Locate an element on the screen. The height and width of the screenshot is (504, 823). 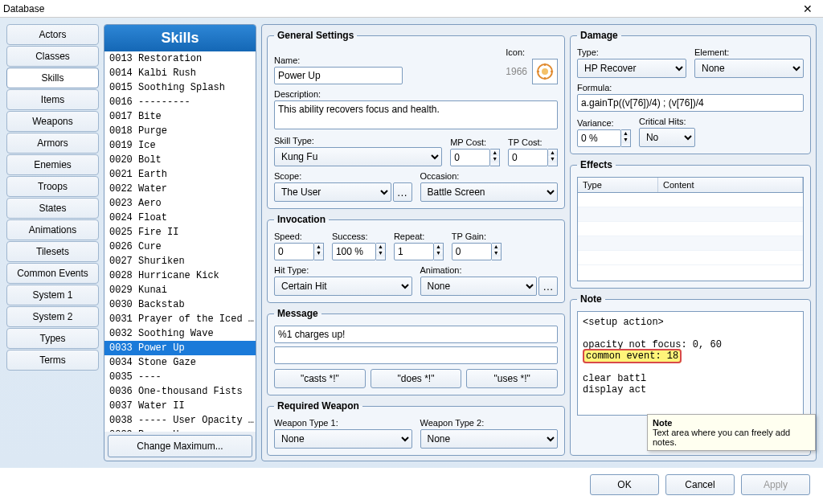
list-item: 0038 ----- User Opacity … is located at coordinates (180, 420).